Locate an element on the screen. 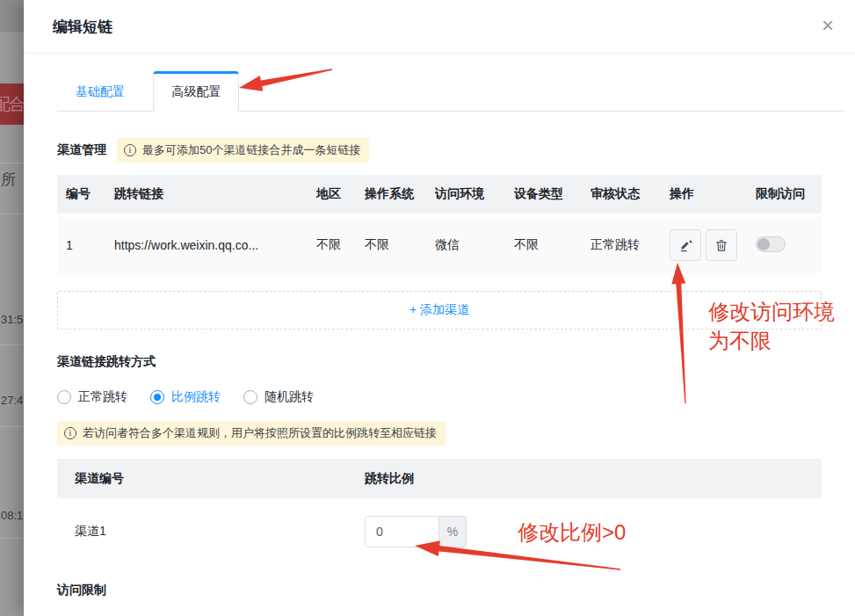 The image size is (855, 616). modal-title: 编辑短链 is located at coordinates (83, 26).